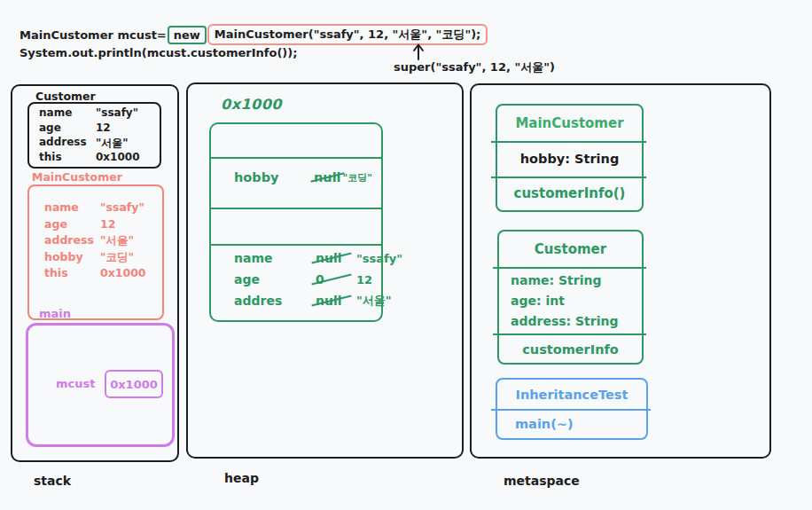  I want to click on code-line-2: System.out.println(mcust.customerInfo())…, so click(158, 53).